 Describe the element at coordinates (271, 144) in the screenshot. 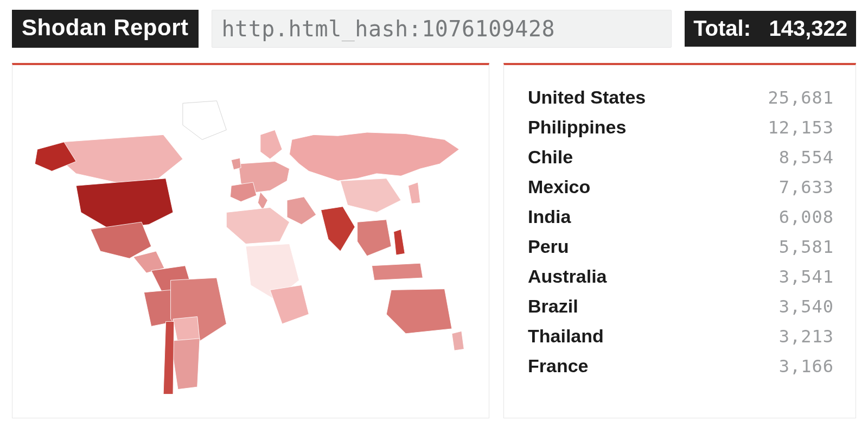

I see `map-country-scandinavia` at that location.